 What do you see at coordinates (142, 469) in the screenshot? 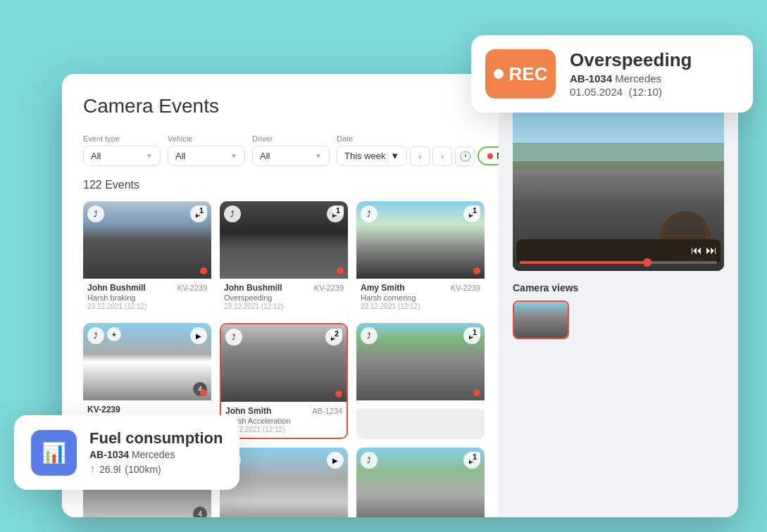
I see `fuel-per-distance: (100km)` at bounding box center [142, 469].